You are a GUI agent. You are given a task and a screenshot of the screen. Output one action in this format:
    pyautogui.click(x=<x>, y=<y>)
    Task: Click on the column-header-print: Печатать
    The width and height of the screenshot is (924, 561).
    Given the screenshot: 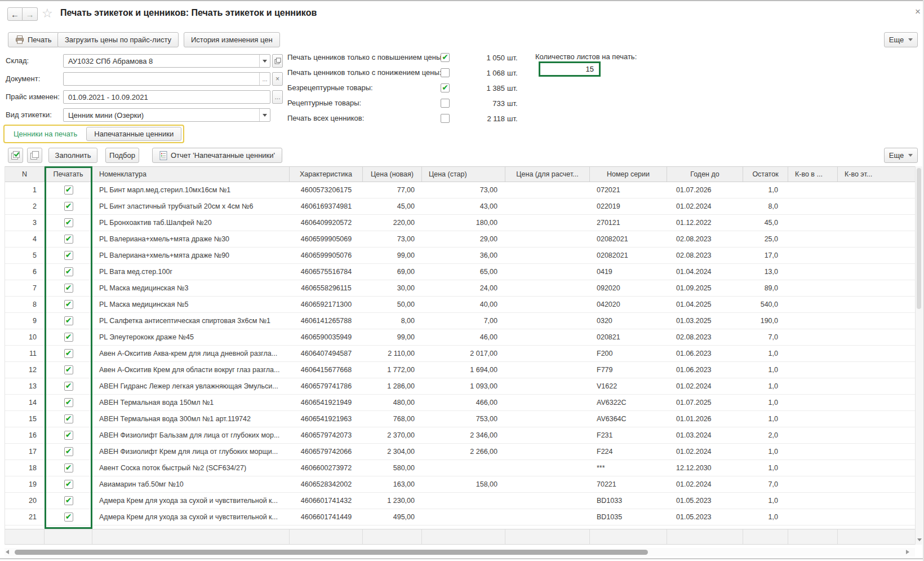 What is the action you would take?
    pyautogui.click(x=69, y=174)
    